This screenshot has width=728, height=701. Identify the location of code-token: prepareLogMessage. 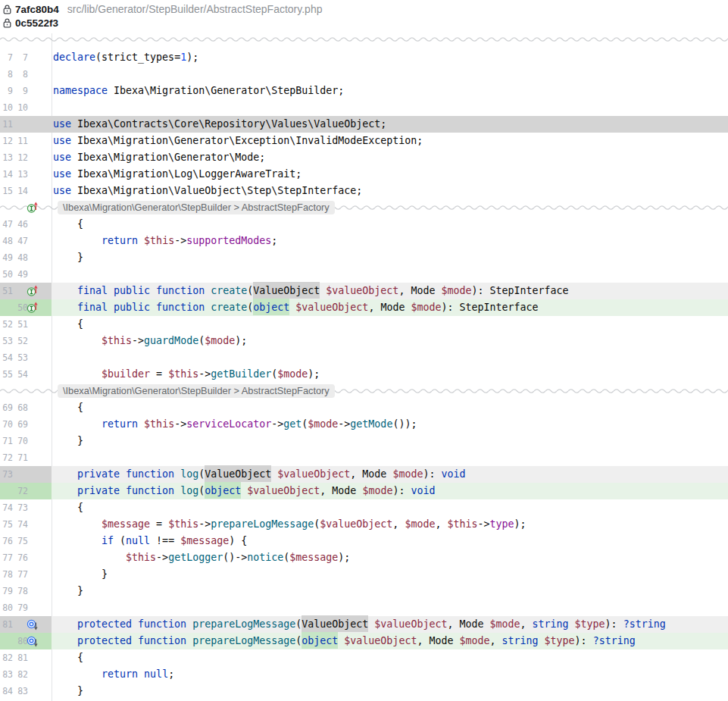
(244, 641).